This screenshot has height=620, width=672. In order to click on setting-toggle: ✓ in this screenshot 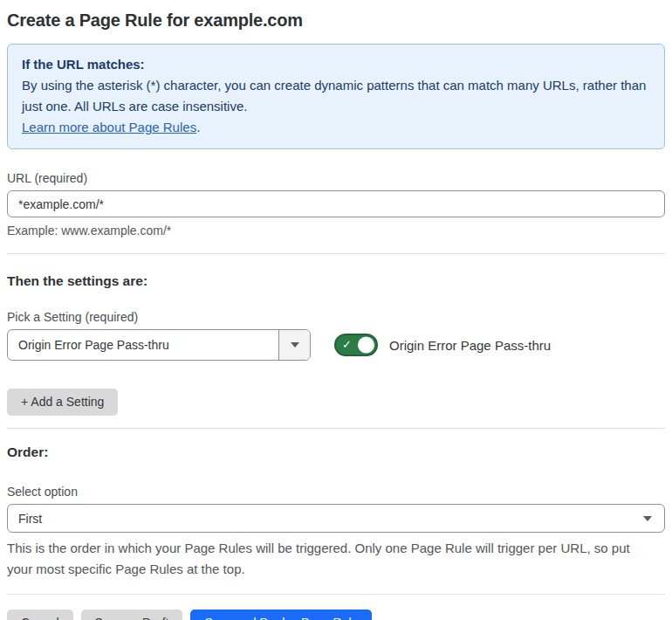, I will do `click(356, 345)`.